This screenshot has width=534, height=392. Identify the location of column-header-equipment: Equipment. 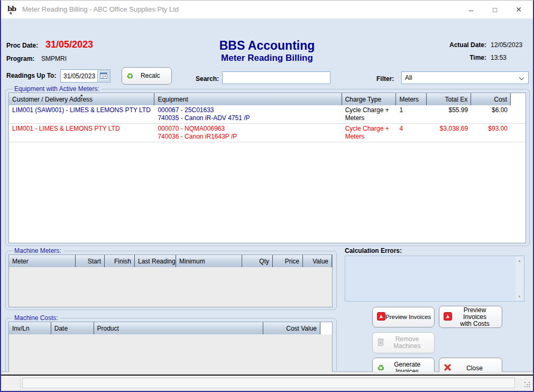
(248, 99).